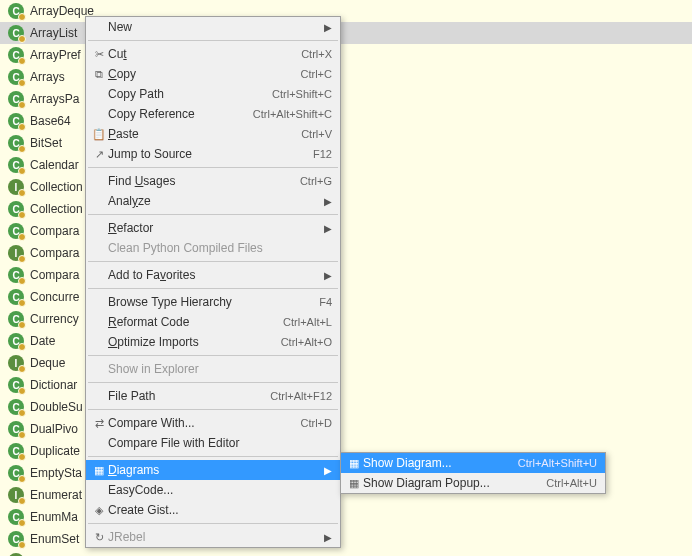 This screenshot has height=556, width=692. Describe the element at coordinates (213, 490) in the screenshot. I see `menu-easycode: EasyCode...` at that location.